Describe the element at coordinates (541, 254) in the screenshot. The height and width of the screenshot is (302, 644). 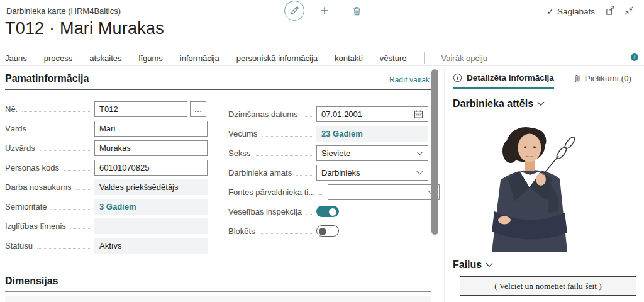
I see `factbox-horizontal-divider` at that location.